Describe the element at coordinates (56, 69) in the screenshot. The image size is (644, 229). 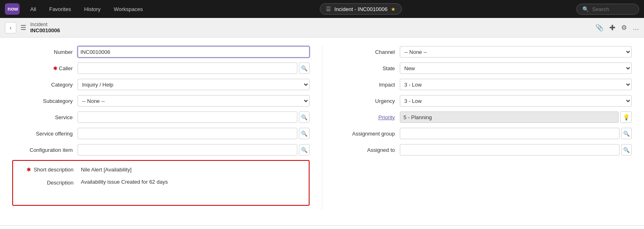
I see `required-star: ✱` at that location.